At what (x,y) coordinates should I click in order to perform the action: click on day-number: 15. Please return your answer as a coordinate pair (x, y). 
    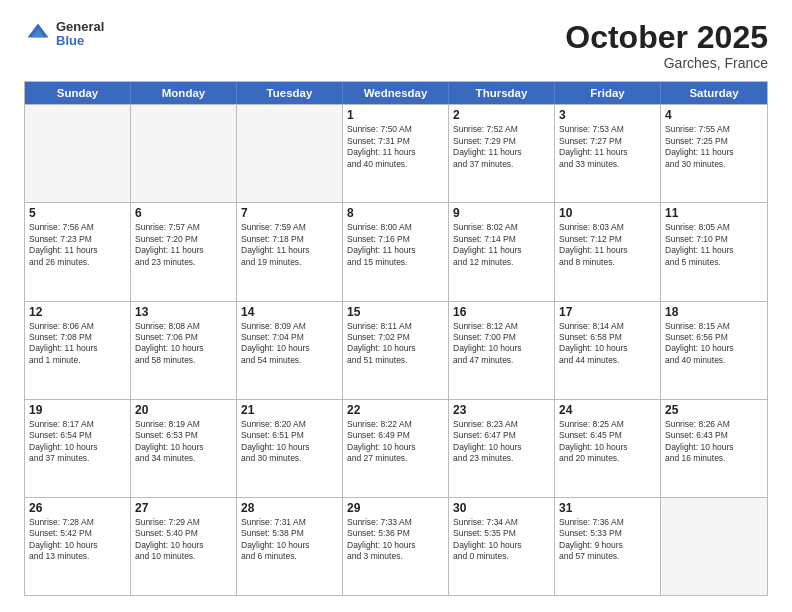
    Looking at the image, I should click on (396, 312).